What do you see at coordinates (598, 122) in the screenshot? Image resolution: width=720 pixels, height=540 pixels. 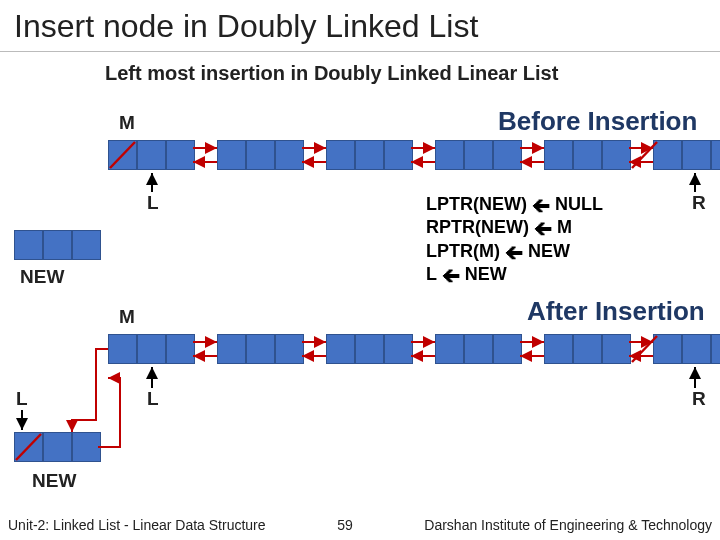 I see `before-insertion-heading: Before Insertion` at bounding box center [598, 122].